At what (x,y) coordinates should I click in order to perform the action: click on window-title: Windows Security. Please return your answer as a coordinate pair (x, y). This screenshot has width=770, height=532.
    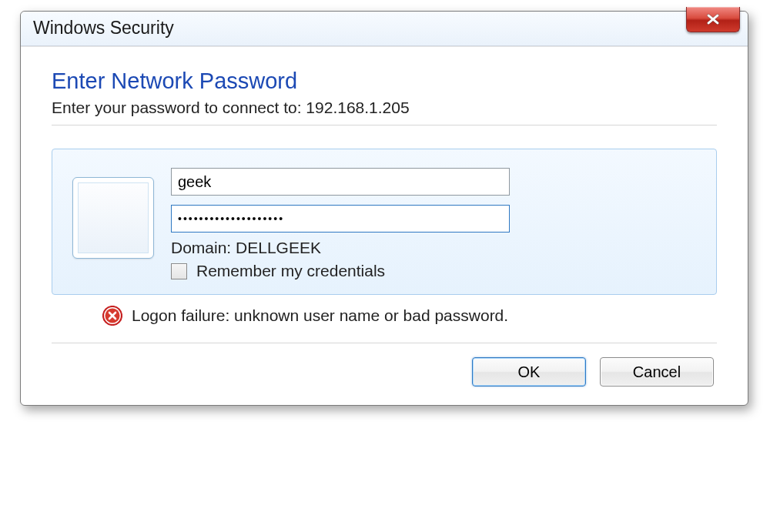
    Looking at the image, I should click on (103, 28).